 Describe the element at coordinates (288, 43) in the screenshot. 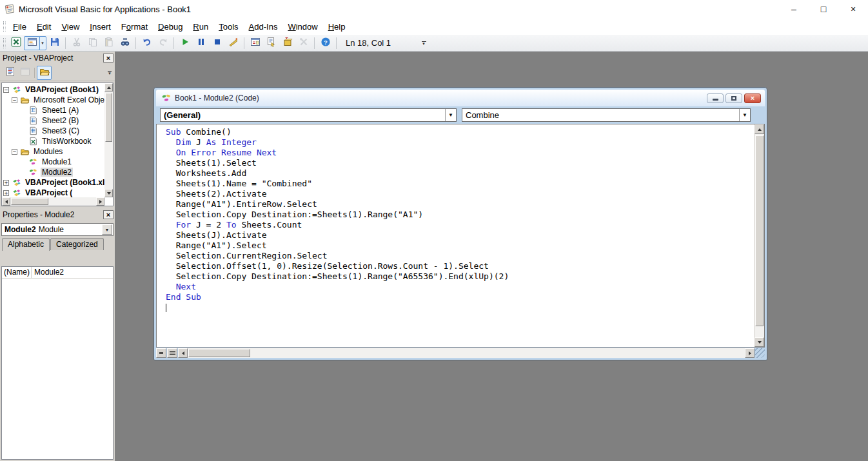

I see `toolbar-object-browser-button` at that location.